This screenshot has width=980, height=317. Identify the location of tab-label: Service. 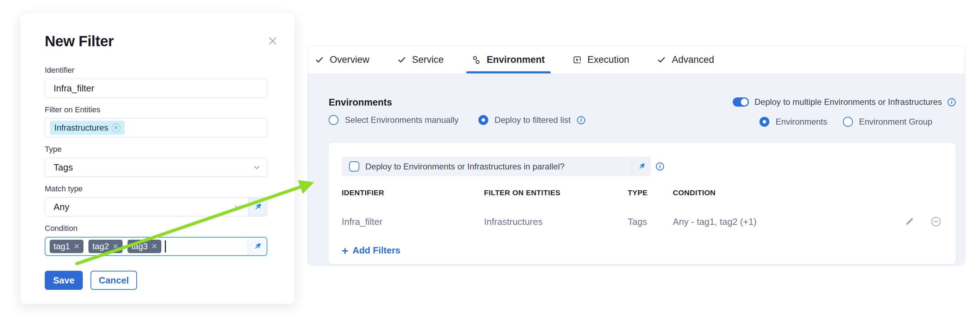
(428, 60).